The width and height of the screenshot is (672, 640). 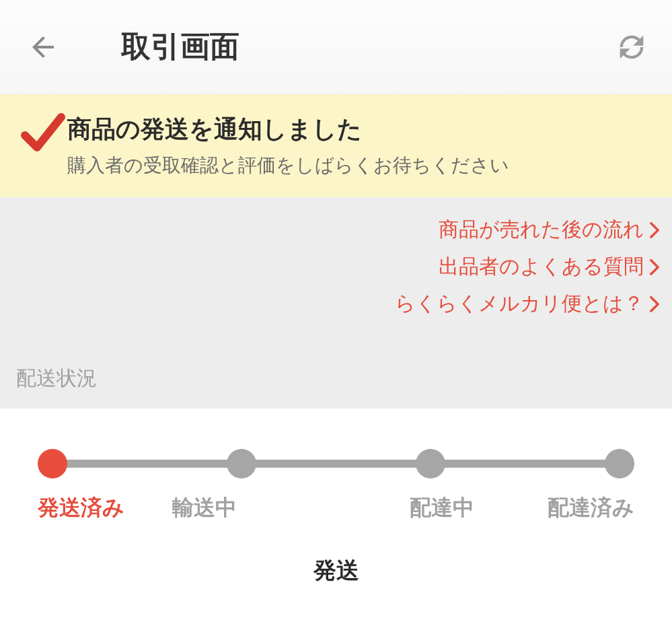 I want to click on tracker-labels: 発送済み 輸送中 配達中 配達済み, so click(x=336, y=508).